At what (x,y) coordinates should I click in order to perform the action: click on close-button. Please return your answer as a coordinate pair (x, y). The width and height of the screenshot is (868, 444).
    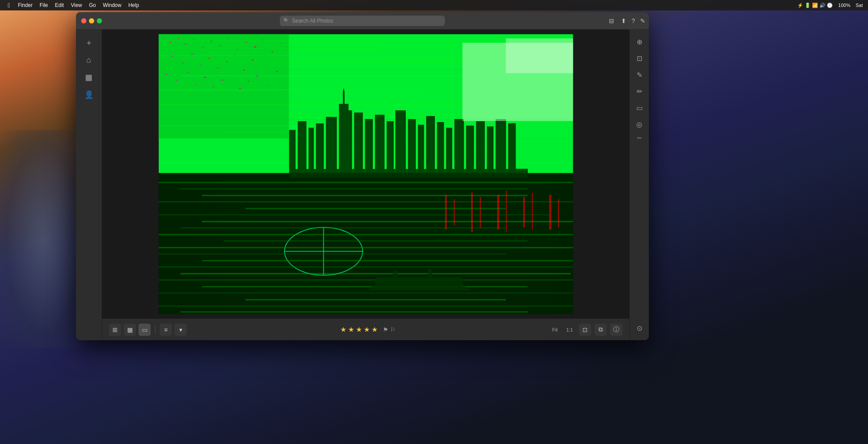
    Looking at the image, I should click on (84, 21).